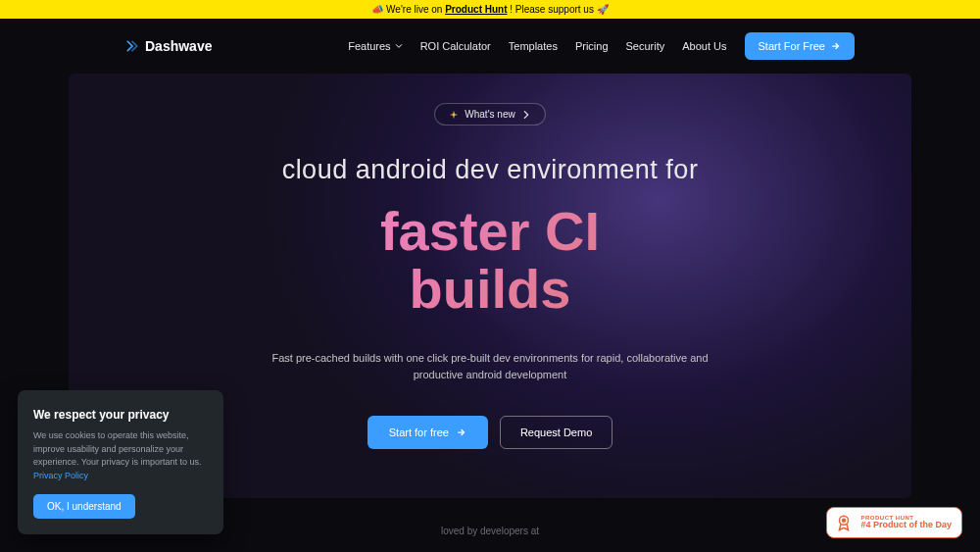 Image resolution: width=980 pixels, height=552 pixels. I want to click on start-free-hero-button: Start for free, so click(427, 432).